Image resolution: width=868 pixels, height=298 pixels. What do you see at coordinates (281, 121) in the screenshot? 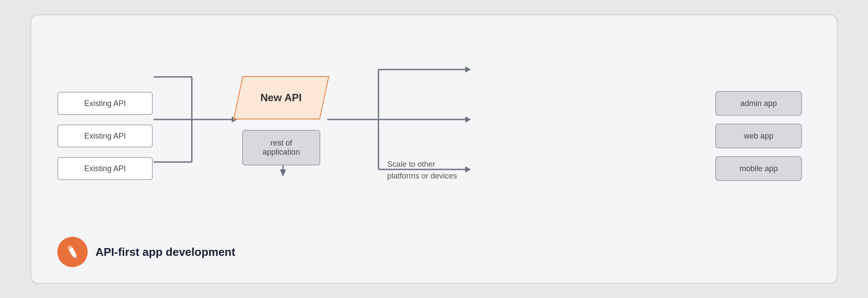
I see `center-section: New API rest of application` at bounding box center [281, 121].